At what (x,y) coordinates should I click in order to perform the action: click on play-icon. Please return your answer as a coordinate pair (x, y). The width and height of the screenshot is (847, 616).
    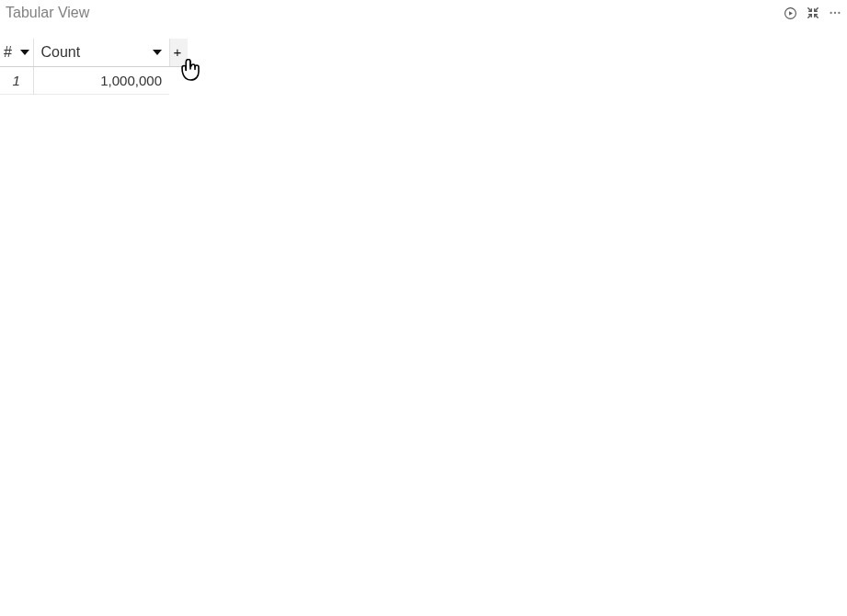
    Looking at the image, I should click on (791, 13).